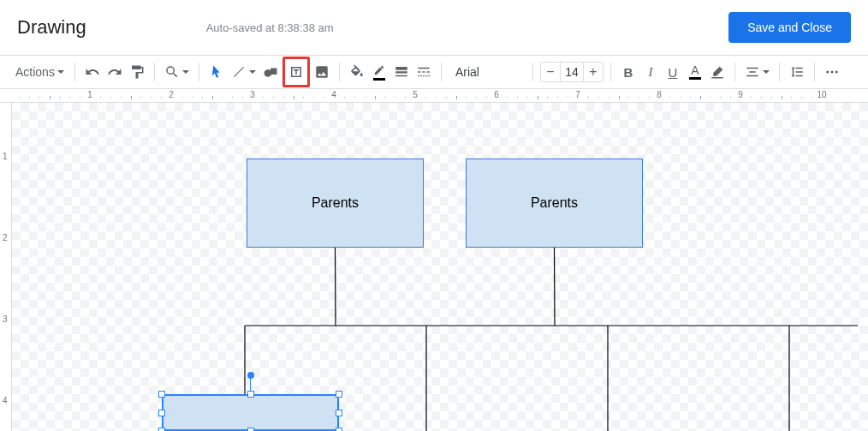  Describe the element at coordinates (38, 72) in the screenshot. I see `actions-menu: Actions` at that location.